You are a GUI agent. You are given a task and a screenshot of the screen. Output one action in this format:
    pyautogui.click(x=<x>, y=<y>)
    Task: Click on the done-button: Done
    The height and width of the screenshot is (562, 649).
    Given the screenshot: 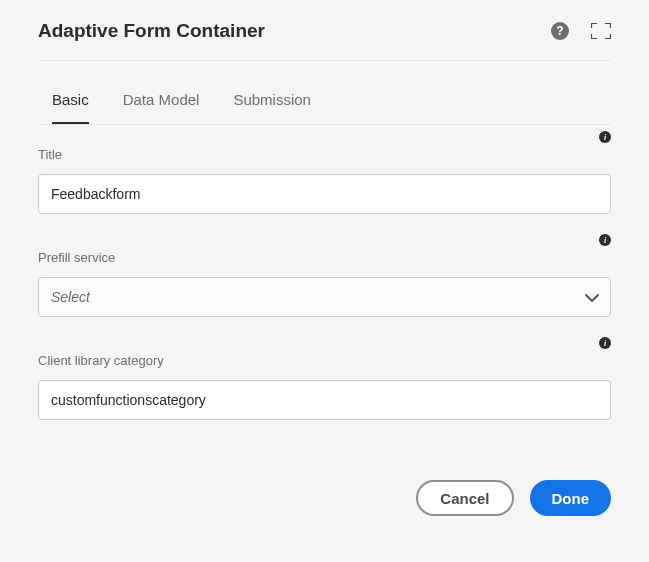 What is the action you would take?
    pyautogui.click(x=571, y=498)
    